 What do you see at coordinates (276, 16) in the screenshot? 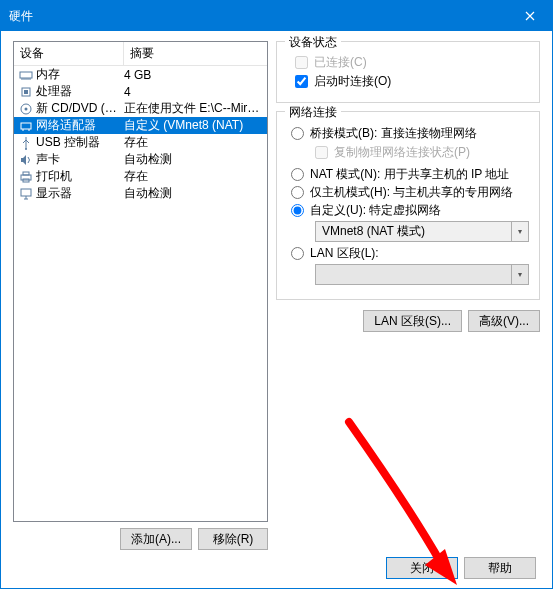
I see `title-bar: 硬件` at bounding box center [276, 16].